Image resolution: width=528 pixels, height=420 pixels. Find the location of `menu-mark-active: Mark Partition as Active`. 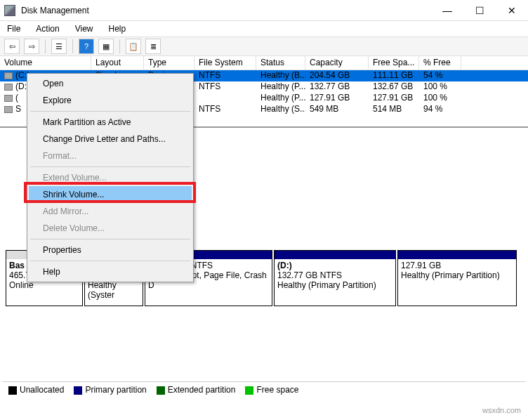

menu-mark-active: Mark Partition as Active is located at coordinates (110, 122).